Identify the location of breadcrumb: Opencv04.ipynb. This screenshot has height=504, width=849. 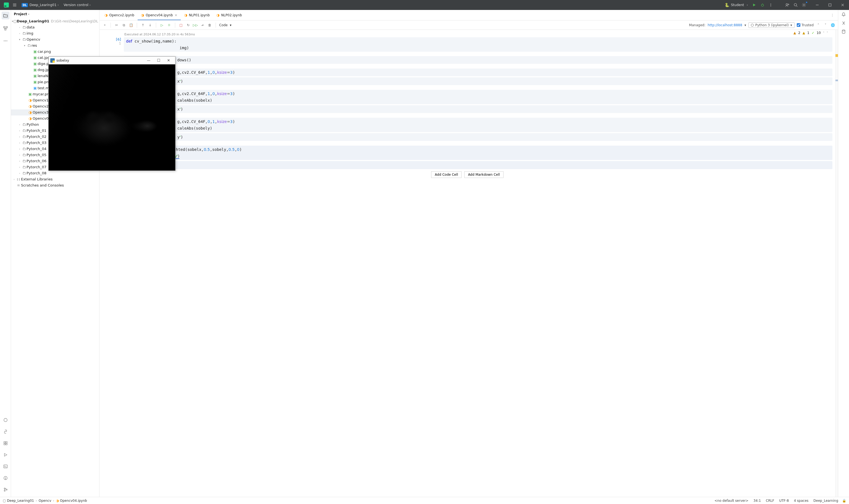
(73, 501).